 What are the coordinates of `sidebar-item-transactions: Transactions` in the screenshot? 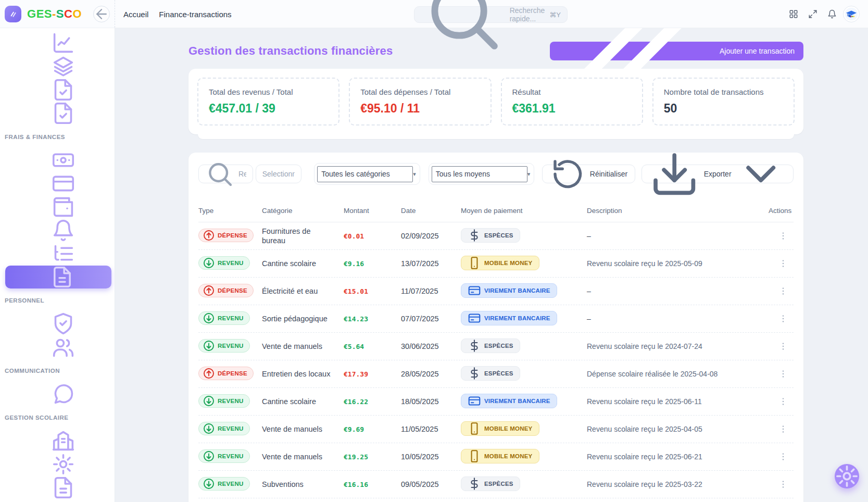 It's located at (58, 277).